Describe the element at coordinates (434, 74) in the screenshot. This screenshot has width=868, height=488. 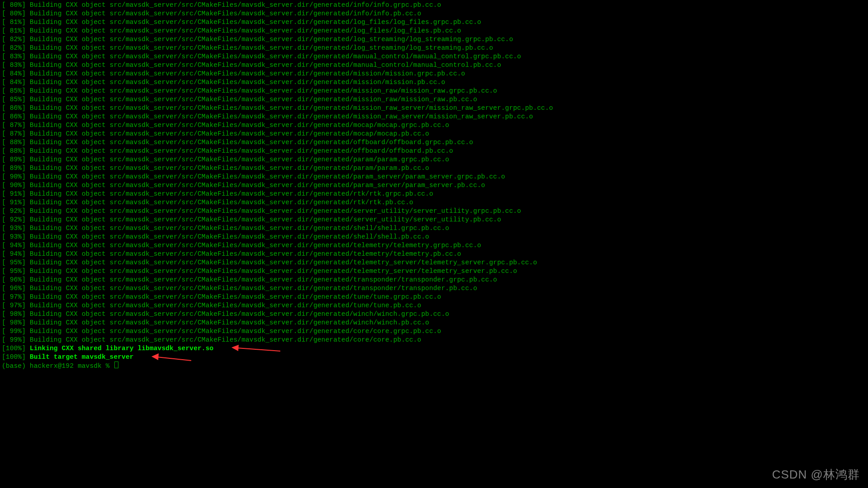
I see `build-line: [ 84%] Building CXX object src/mavsdk_se…` at that location.